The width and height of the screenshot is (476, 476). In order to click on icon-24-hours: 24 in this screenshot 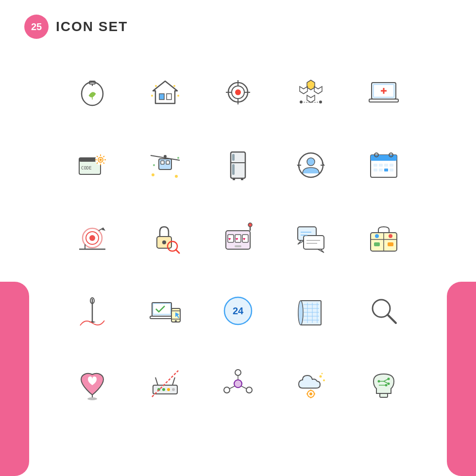, I will do `click(238, 311)`.